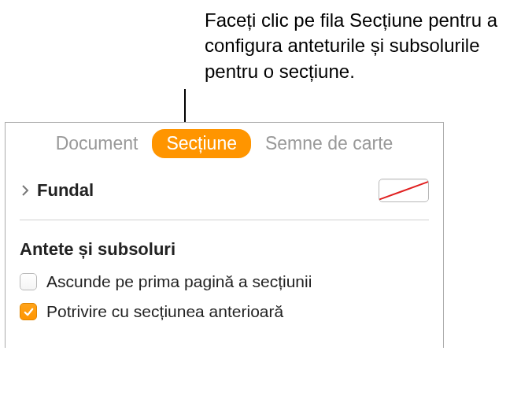 The width and height of the screenshot is (532, 410). I want to click on hide-first-page-checkbox, so click(28, 282).